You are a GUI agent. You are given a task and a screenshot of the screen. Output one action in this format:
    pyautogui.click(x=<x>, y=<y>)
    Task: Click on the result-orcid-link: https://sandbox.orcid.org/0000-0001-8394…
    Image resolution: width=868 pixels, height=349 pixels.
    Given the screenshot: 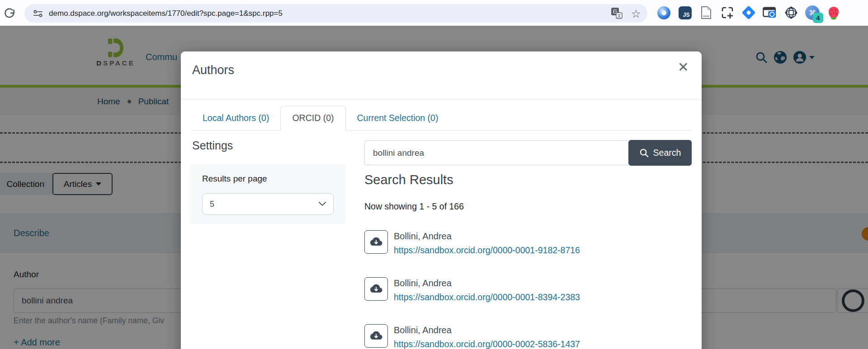 What is the action you would take?
    pyautogui.click(x=487, y=297)
    